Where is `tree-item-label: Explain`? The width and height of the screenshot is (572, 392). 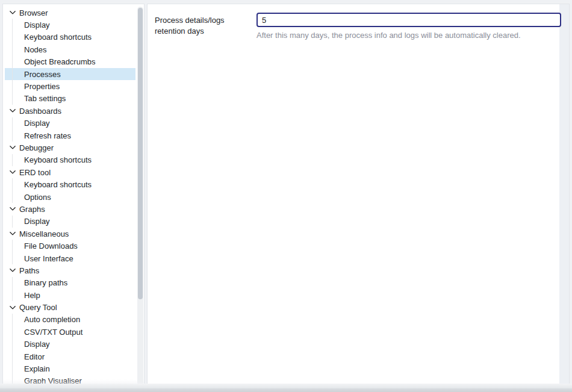
tree-item-label: Explain is located at coordinates (37, 369).